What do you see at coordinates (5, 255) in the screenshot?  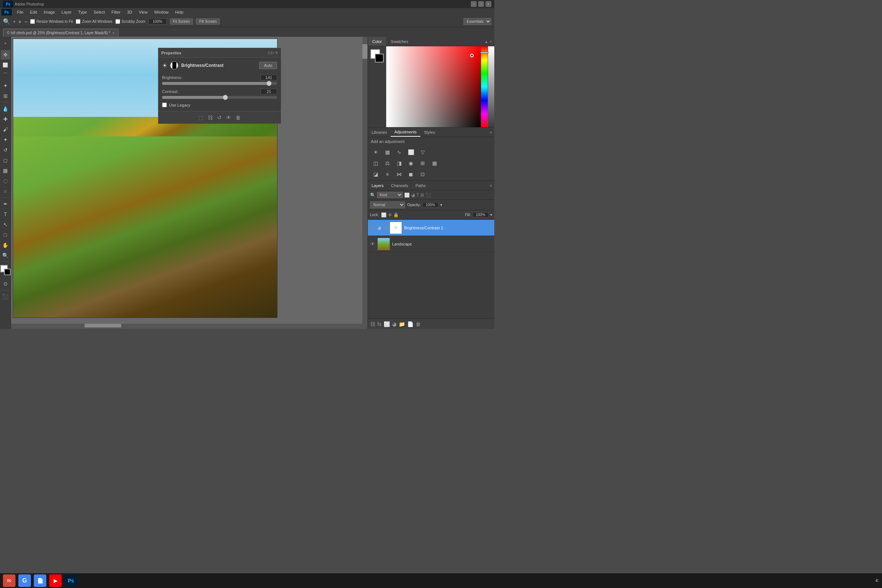 I see `zoom-tool: 🔍` at bounding box center [5, 255].